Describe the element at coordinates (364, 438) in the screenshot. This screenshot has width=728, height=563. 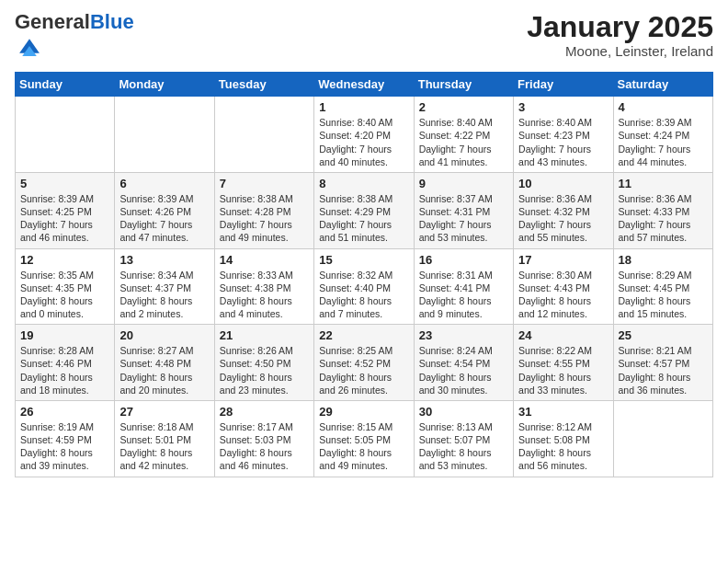
I see `day-cell-29: 29Sunrise: 8:15 AM Sunset: 5:05 PM Dayli…` at that location.